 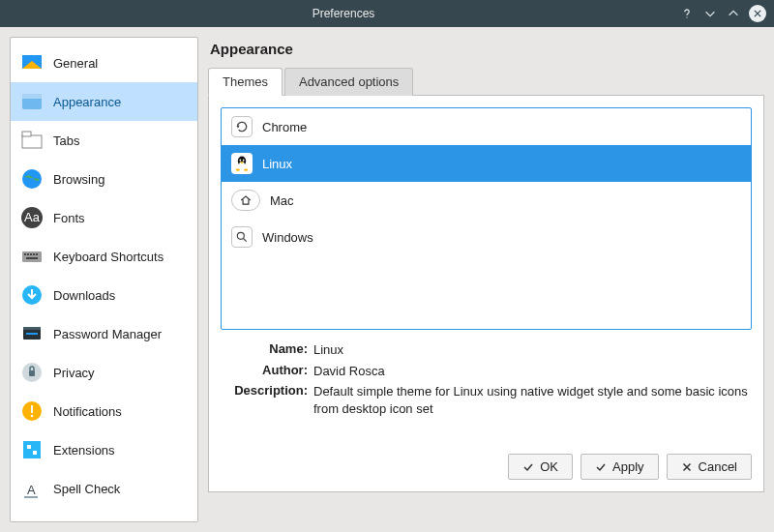 I want to click on theme-item-label: Mac, so click(x=283, y=201).